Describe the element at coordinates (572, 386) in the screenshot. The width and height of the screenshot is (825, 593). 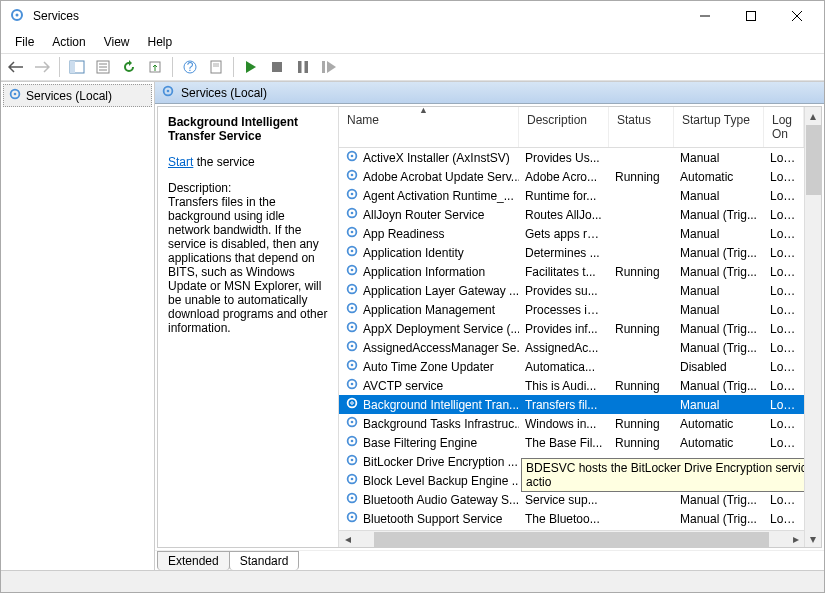
I see `service-row: AVCTP serviceThis is Audi...RunningManua…` at that location.